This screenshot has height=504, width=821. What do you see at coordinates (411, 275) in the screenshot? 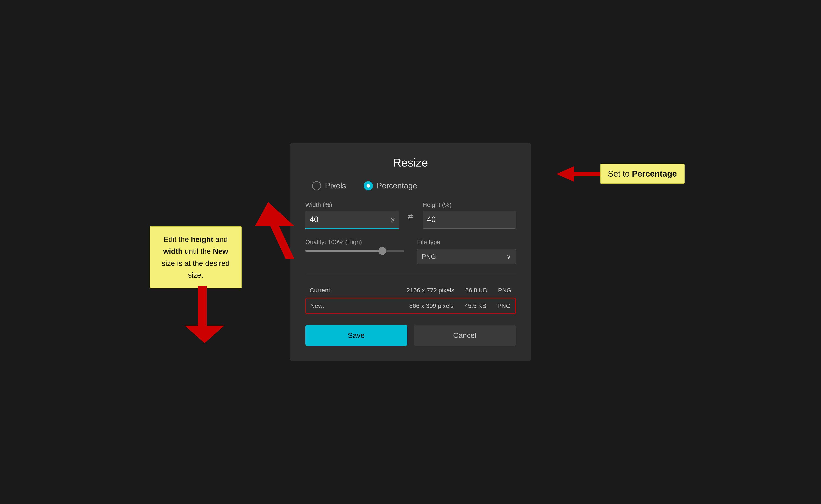
I see `divider` at bounding box center [411, 275].